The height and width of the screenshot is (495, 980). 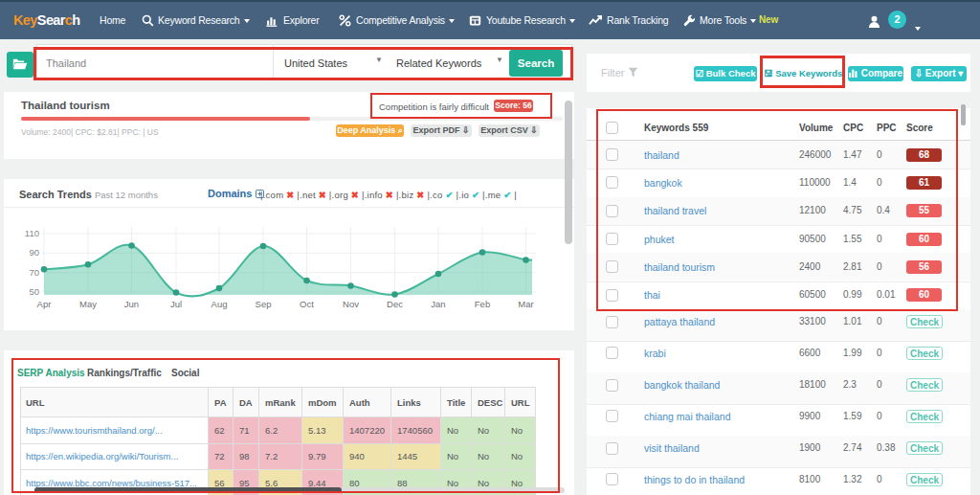 What do you see at coordinates (482, 304) in the screenshot?
I see `svg-text: Feb` at bounding box center [482, 304].